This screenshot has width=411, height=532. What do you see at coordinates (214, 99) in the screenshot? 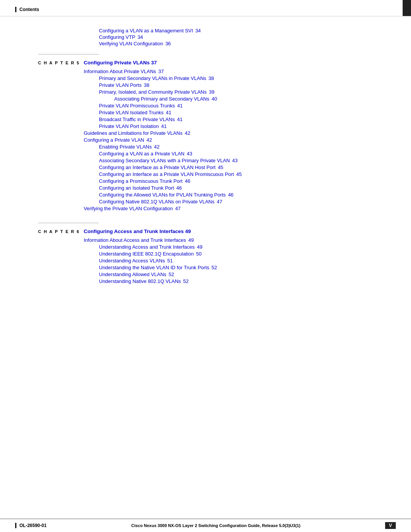
I see `page-number: 40` at bounding box center [214, 99].